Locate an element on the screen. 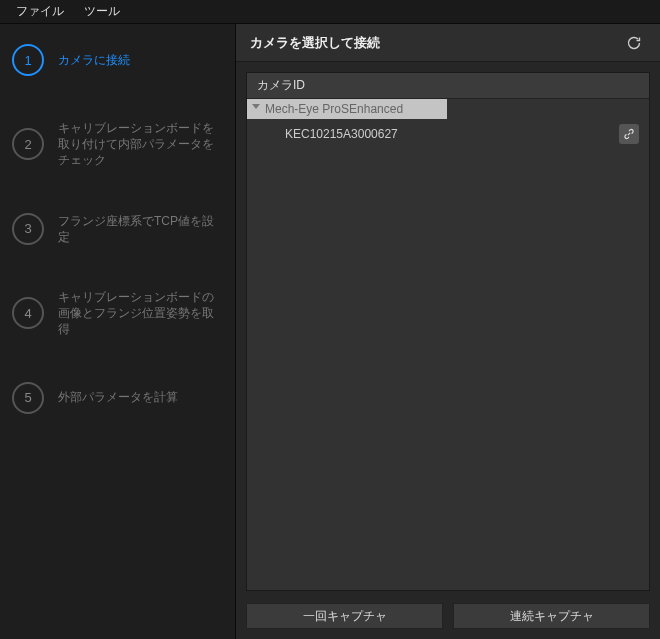  chevron-down-icon is located at coordinates (256, 106).